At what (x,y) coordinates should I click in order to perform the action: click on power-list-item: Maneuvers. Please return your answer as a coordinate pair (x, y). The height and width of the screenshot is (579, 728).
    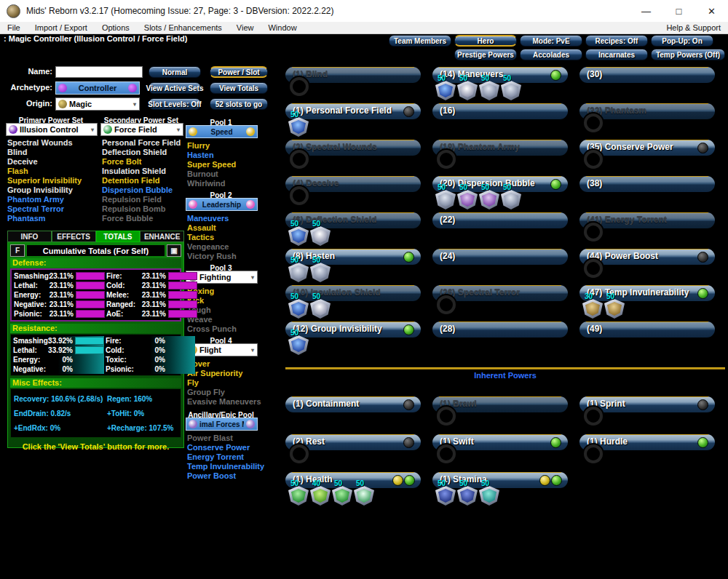
    Looking at the image, I should click on (223, 218).